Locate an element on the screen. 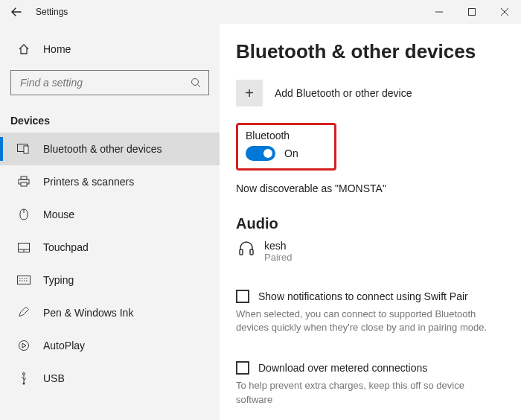 The image size is (521, 420). home-icon is located at coordinates (24, 49).